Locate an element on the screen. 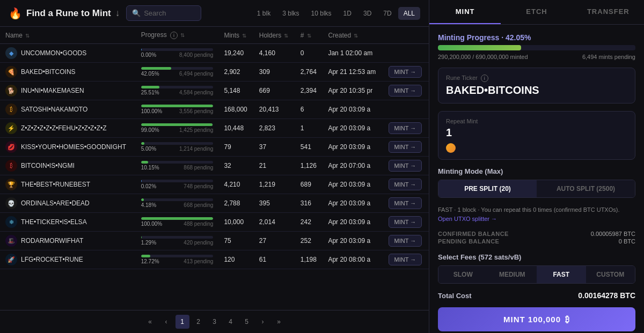 The height and width of the screenshot is (333, 644). mode-buttons: PRE SPLIT (20)AUTO SPLIT (2500) is located at coordinates (537, 189).